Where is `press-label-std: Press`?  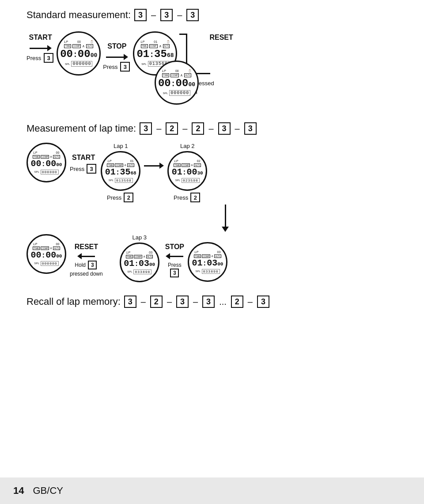
press-label-std: Press is located at coordinates (34, 58).